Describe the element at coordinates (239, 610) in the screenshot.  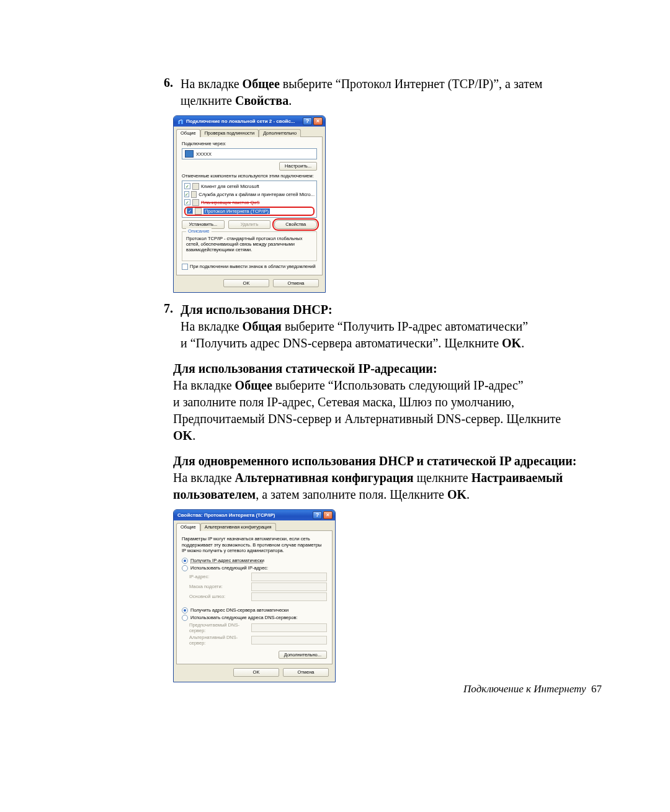
I see `radio-label: Получить адрес DNS-сервера автоматически` at that location.